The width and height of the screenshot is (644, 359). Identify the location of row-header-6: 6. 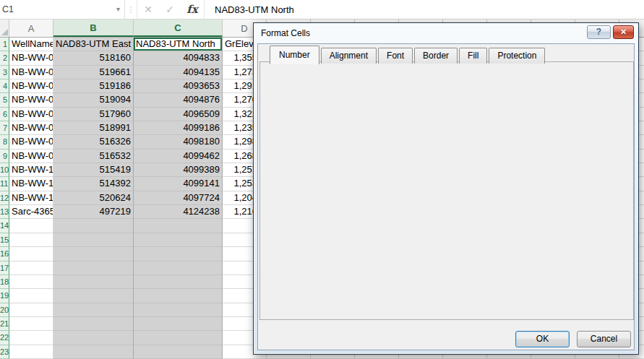
(4, 114).